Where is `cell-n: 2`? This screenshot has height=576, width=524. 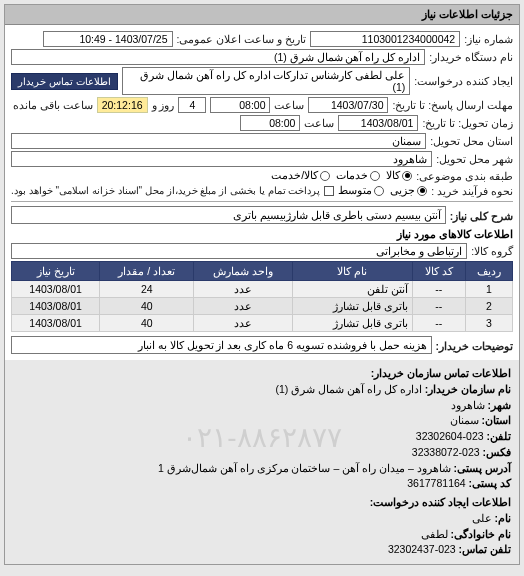
cell-n: 2 is located at coordinates (488, 306).